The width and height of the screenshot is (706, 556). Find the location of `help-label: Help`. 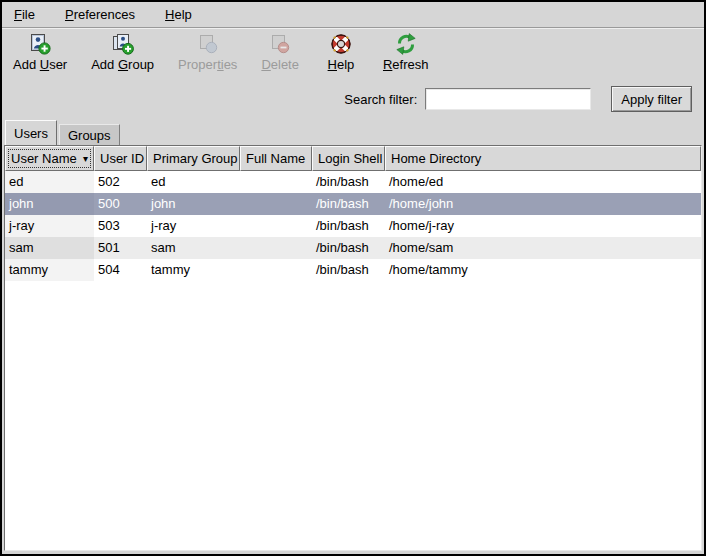

help-label: Help is located at coordinates (342, 64).